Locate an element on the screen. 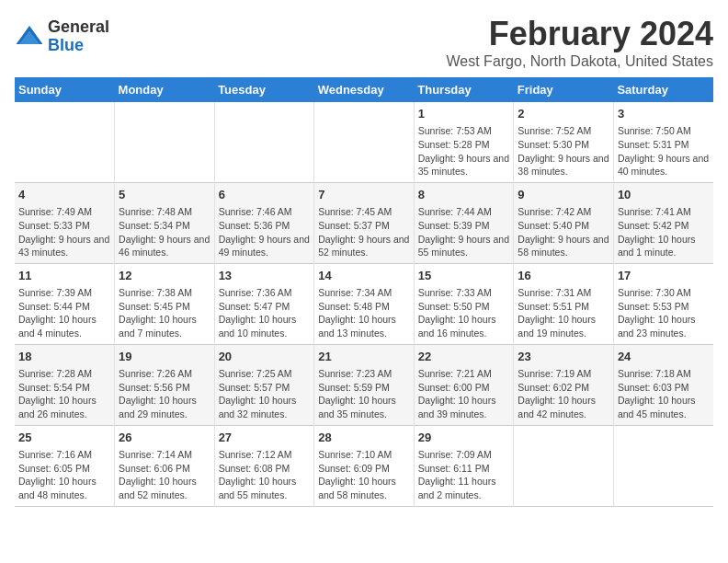 The width and height of the screenshot is (728, 563). calendar-cell: 12Sunrise: 7:38 AMSunset: 5:45 PMDayligh… is located at coordinates (165, 304).